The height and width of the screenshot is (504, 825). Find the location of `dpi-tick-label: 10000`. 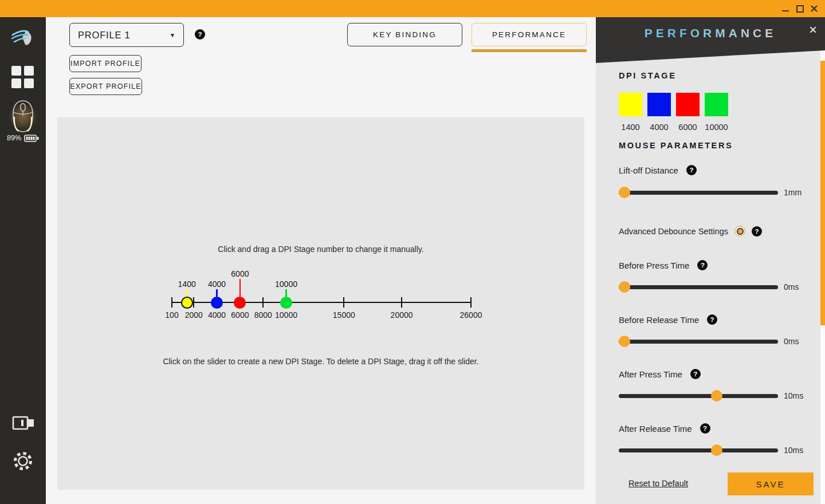

dpi-tick-label: 10000 is located at coordinates (286, 315).